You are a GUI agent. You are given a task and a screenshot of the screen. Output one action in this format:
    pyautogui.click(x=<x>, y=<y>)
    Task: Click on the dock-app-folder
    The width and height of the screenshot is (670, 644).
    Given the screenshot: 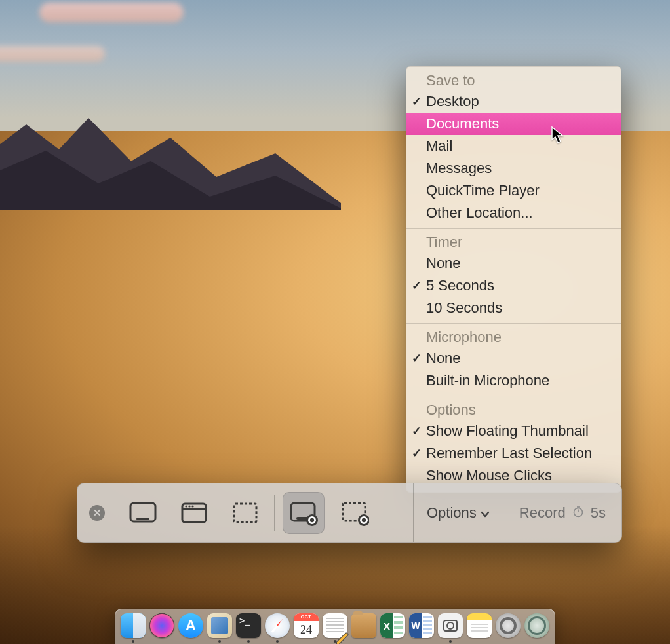 What is the action you would take?
    pyautogui.click(x=364, y=628)
    